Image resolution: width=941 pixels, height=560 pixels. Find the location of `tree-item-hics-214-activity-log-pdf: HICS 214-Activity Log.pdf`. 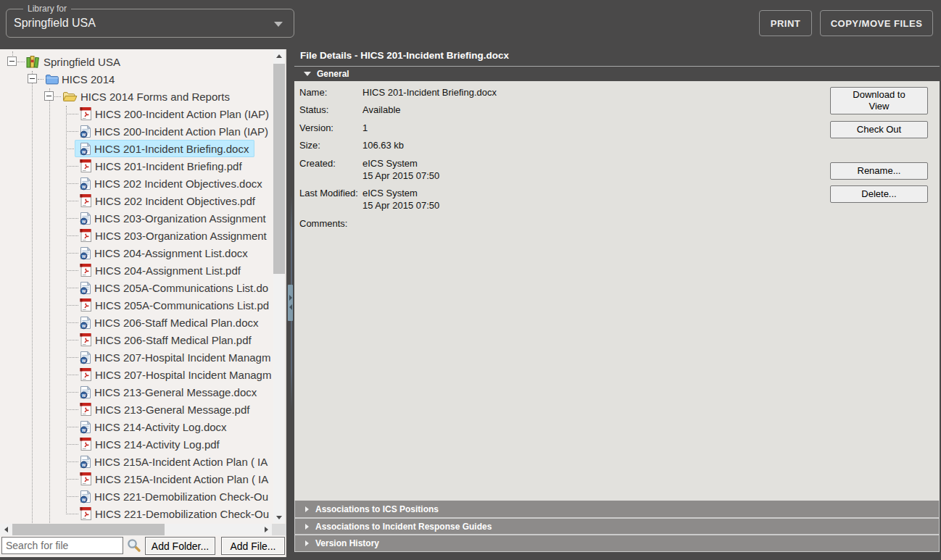

tree-item-hics-214-activity-log-pdf: HICS 214-Activity Log.pdf is located at coordinates (136, 444).